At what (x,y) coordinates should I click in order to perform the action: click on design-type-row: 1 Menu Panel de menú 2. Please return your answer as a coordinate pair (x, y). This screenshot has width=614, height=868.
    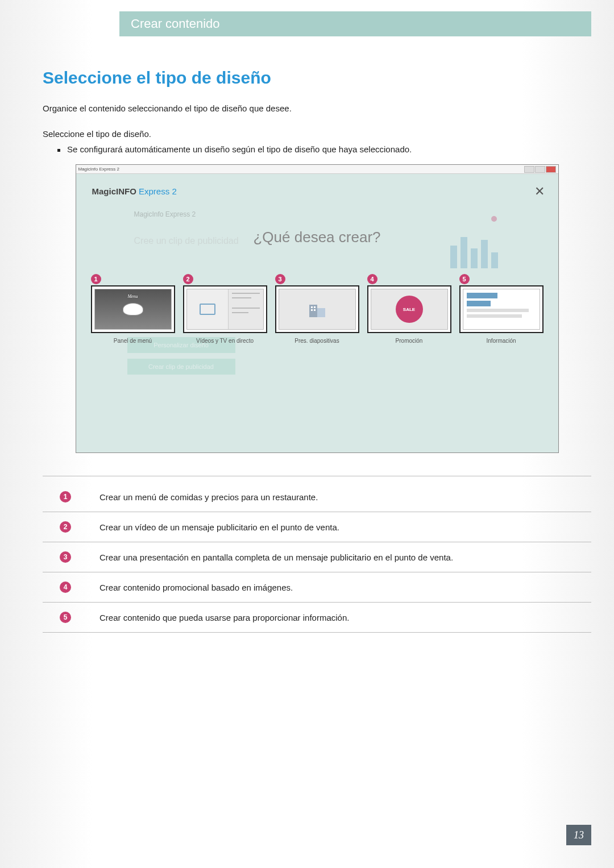
    Looking at the image, I should click on (317, 315).